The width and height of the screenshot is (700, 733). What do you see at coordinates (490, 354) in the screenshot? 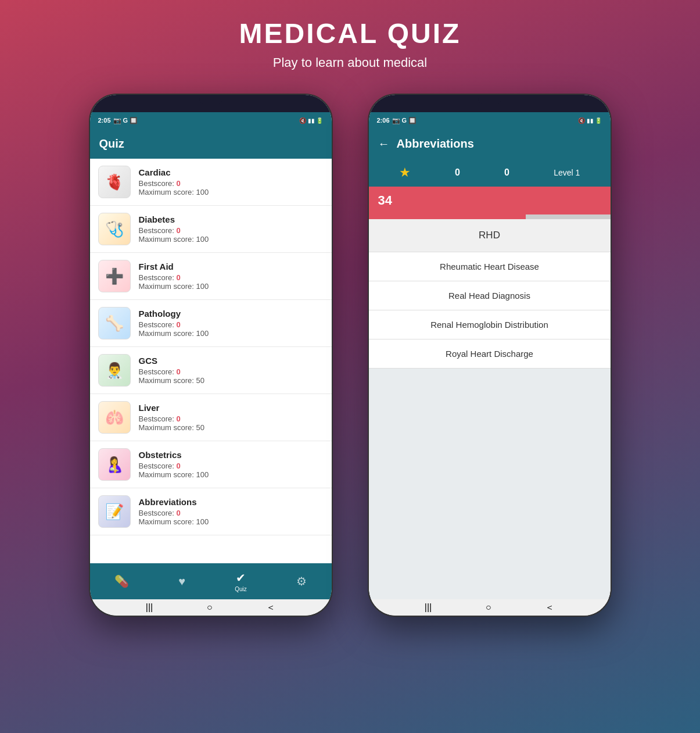
I see `answer-ans4: Royal Heart Discharge` at bounding box center [490, 354].